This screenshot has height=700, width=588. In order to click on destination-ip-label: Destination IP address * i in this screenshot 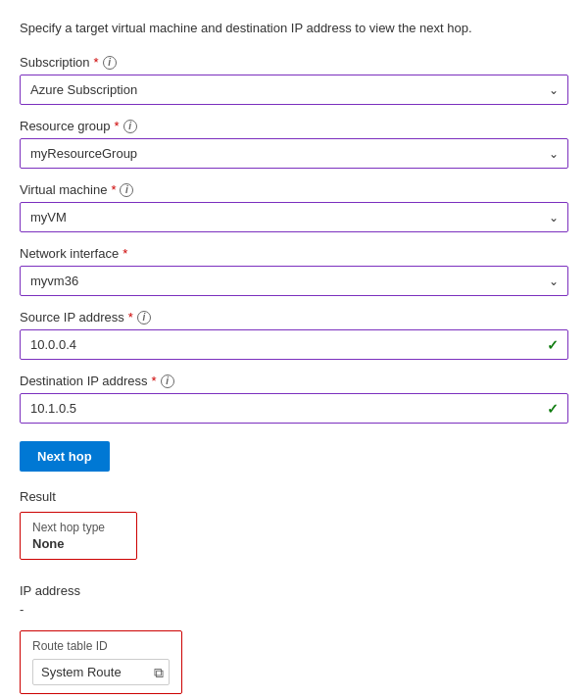, I will do `click(294, 380)`.